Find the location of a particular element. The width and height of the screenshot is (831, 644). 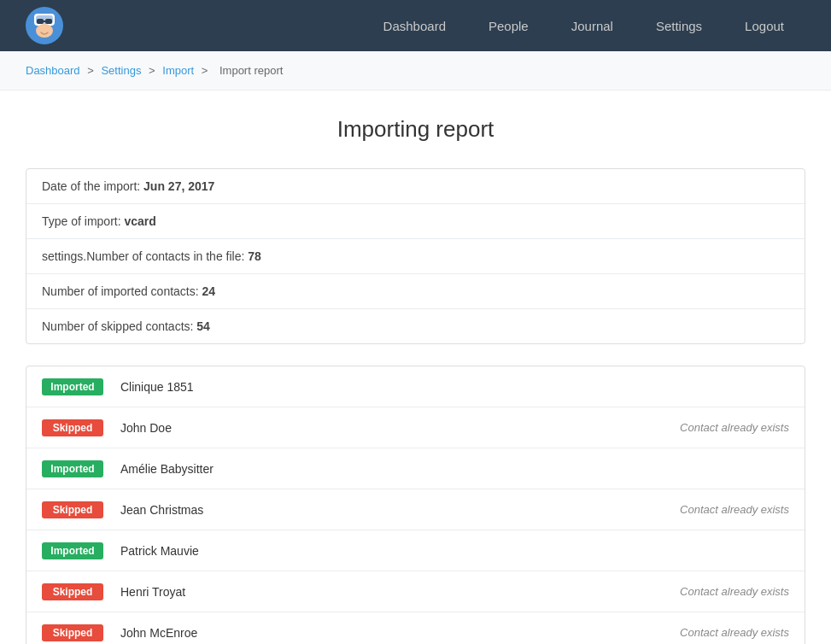

contact-name: Amélie Babysitter is located at coordinates (454, 469).